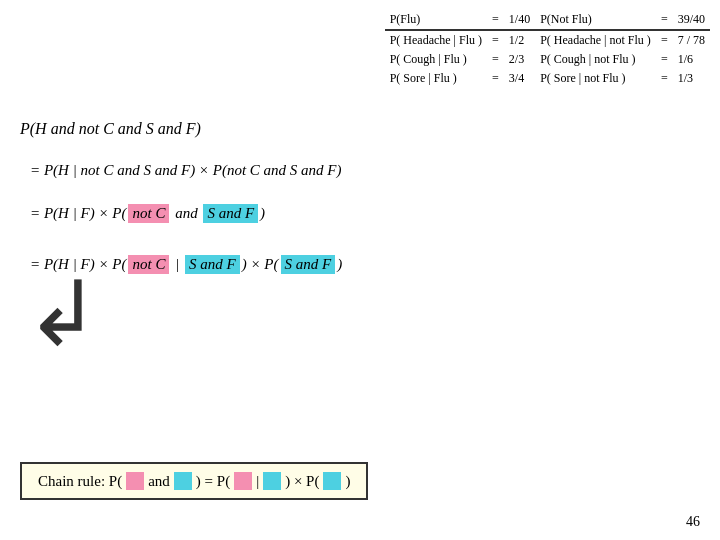 Image resolution: width=720 pixels, height=540 pixels. Describe the element at coordinates (80, 482) in the screenshot. I see `chain-rule-label: Chain rule: P(` at that location.